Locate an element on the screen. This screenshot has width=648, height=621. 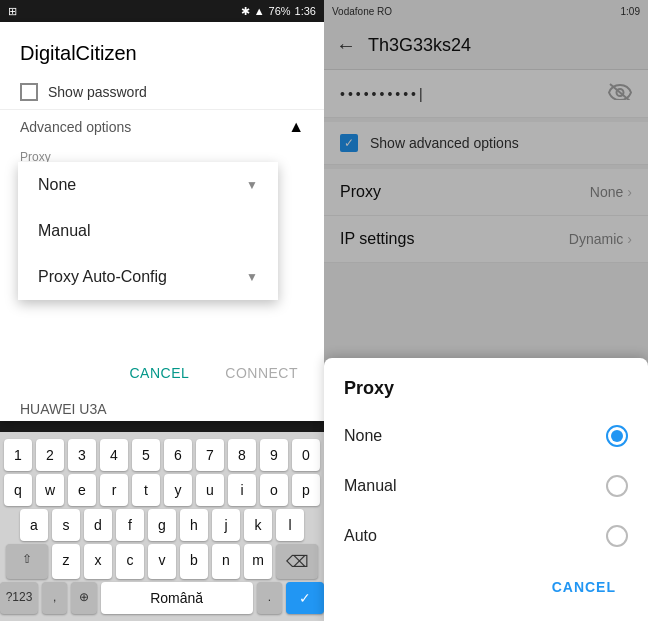
radio-inner is located at coordinates (617, 436).